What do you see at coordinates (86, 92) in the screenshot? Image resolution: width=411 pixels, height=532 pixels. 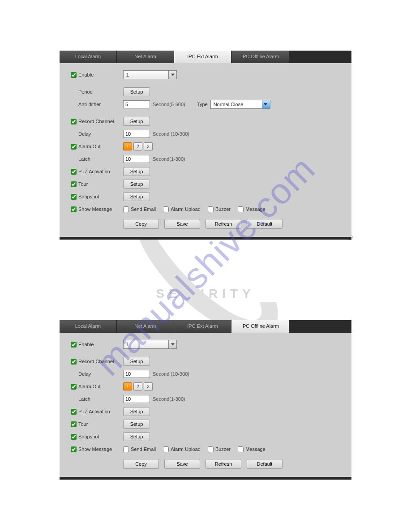 I see `period-label: Period` at bounding box center [86, 92].